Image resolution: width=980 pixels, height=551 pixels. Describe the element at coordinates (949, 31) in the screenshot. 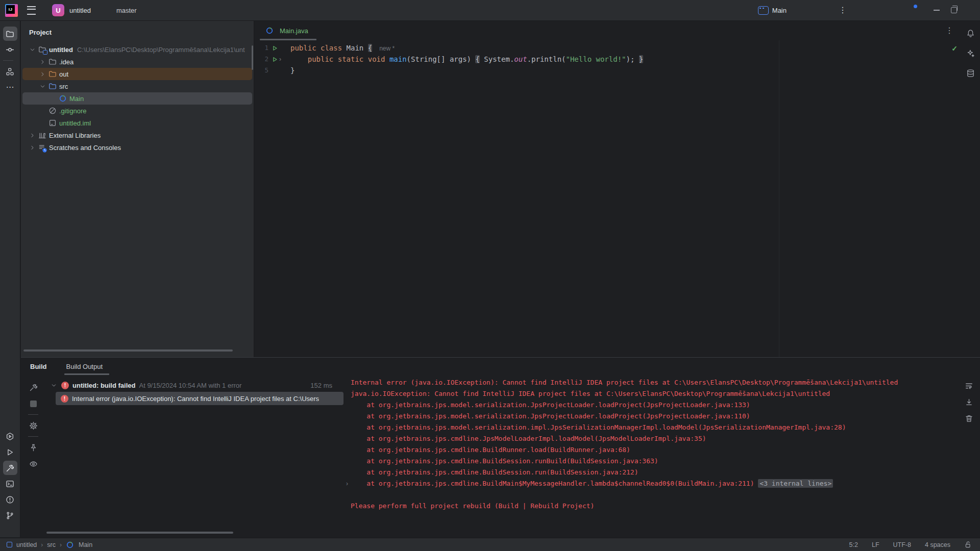

I see `editor-options-icon: ⋮` at that location.